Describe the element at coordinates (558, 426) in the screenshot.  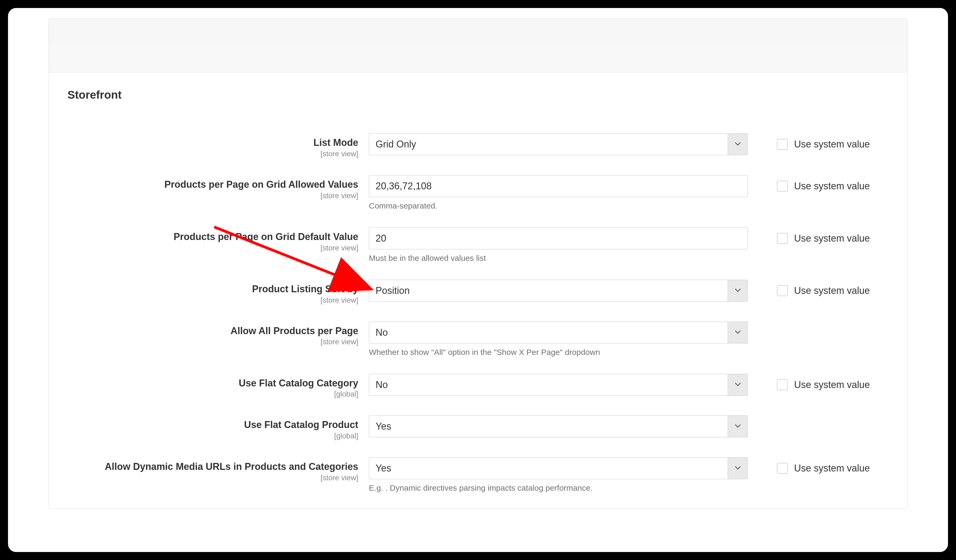
I see `select-flat-prod: Yes` at that location.